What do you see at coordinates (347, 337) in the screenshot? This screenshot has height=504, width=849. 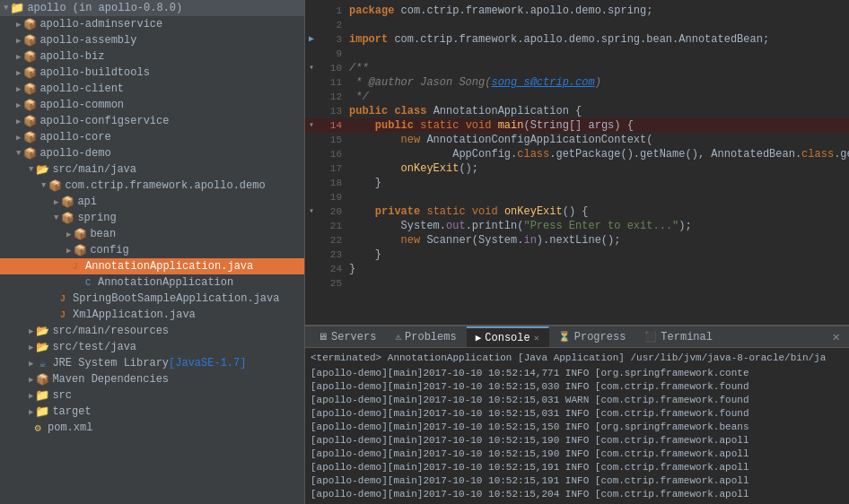 I see `tab-servers: 🖥 Servers` at bounding box center [347, 337].